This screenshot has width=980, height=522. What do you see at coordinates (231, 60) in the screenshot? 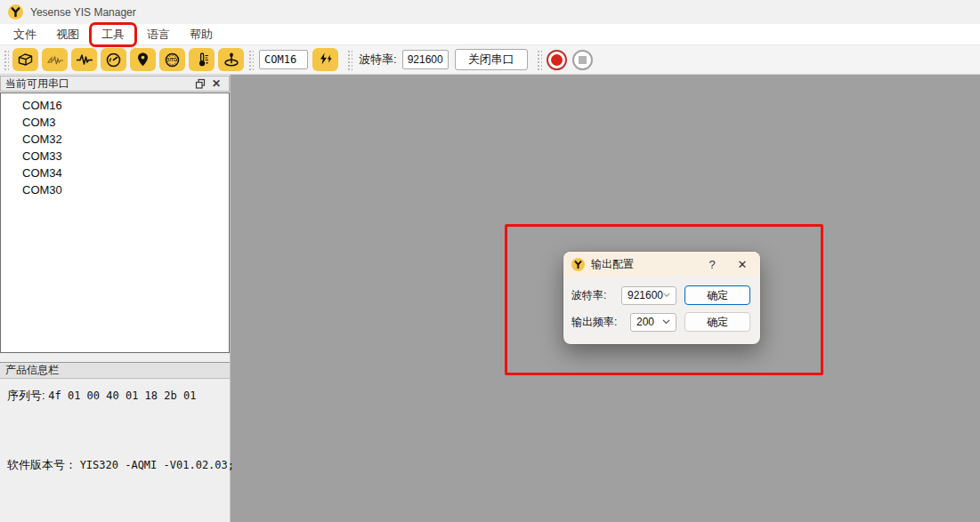
I see `attitude-pin-icon` at bounding box center [231, 60].